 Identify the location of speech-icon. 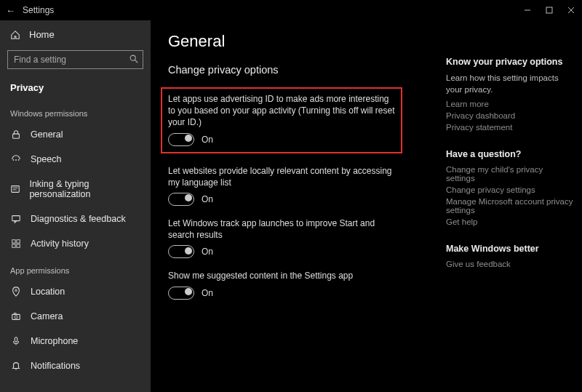
(16, 159).